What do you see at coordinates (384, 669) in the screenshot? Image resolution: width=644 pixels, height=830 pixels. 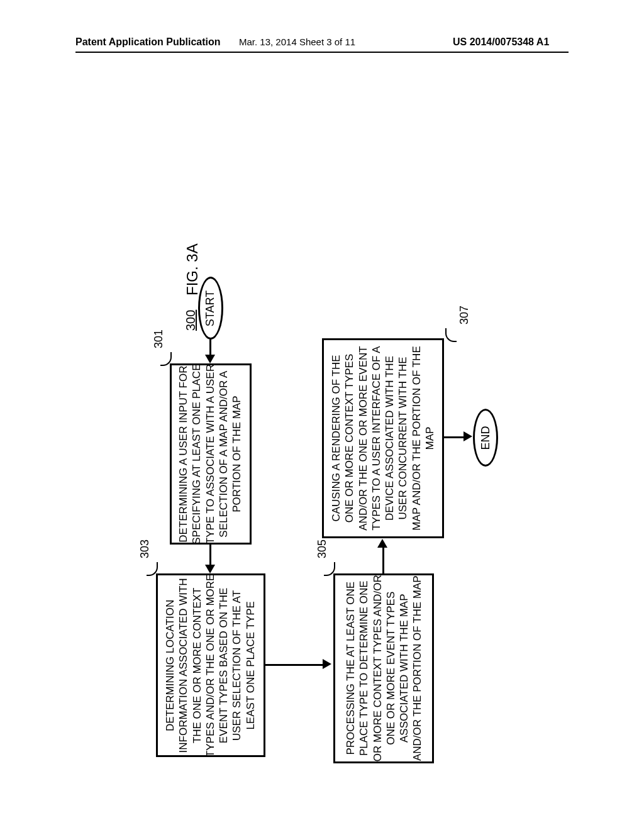 I see `step-305-text: PROCESSING THE AT LEAST ONEPLACE TYPE TO…` at bounding box center [384, 669].